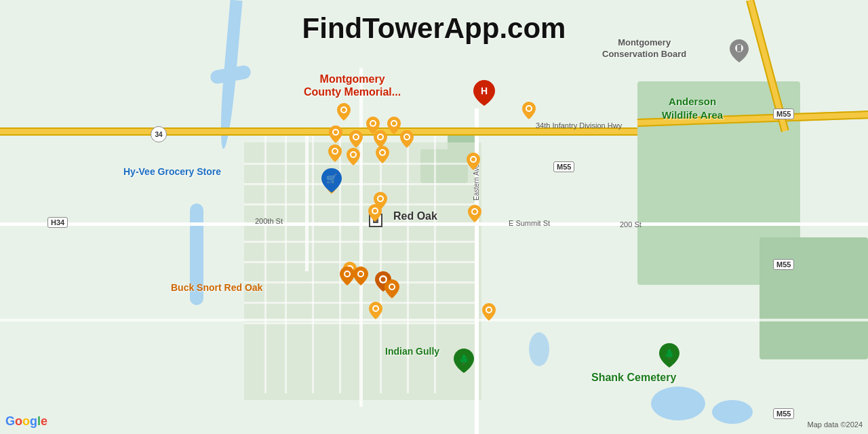  I want to click on road-south, so click(434, 320).